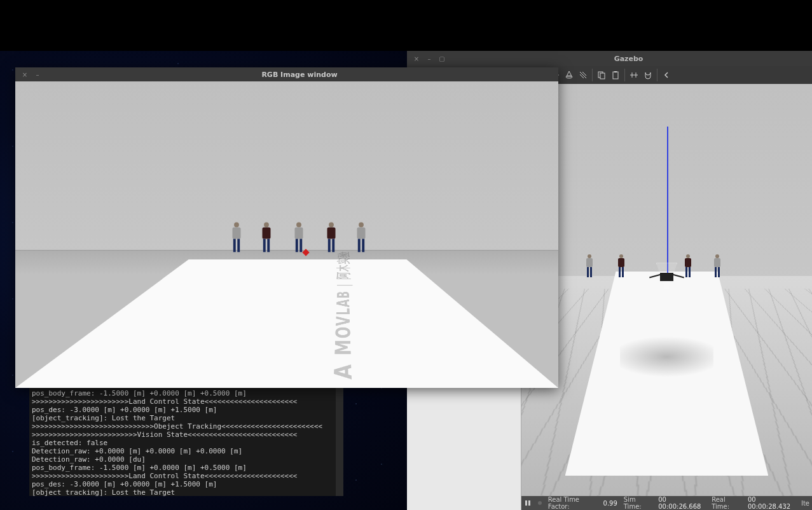  What do you see at coordinates (666, 357) in the screenshot?
I see `scene-shadow` at bounding box center [666, 357].